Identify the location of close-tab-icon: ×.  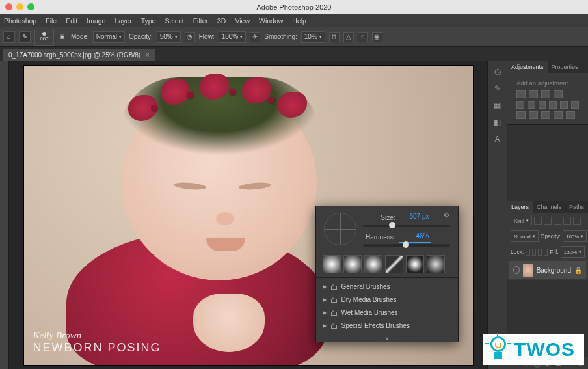
(148, 55).